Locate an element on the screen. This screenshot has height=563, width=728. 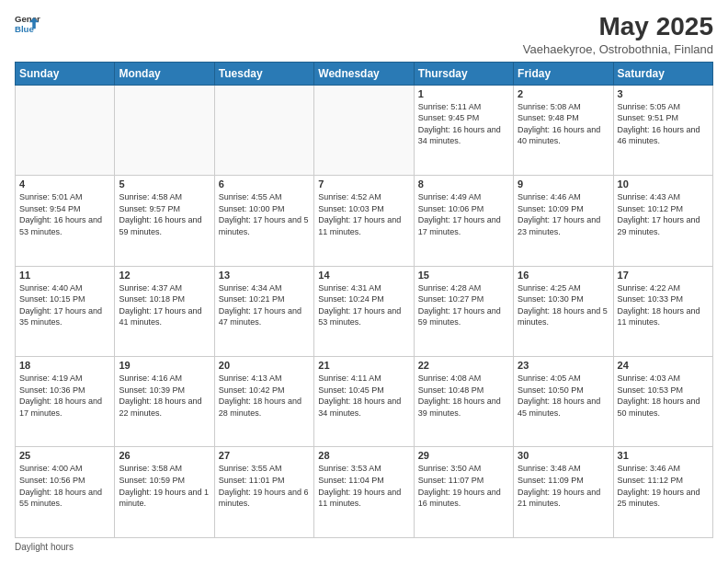
calendar-day-header: Sunday is located at coordinates (65, 74).